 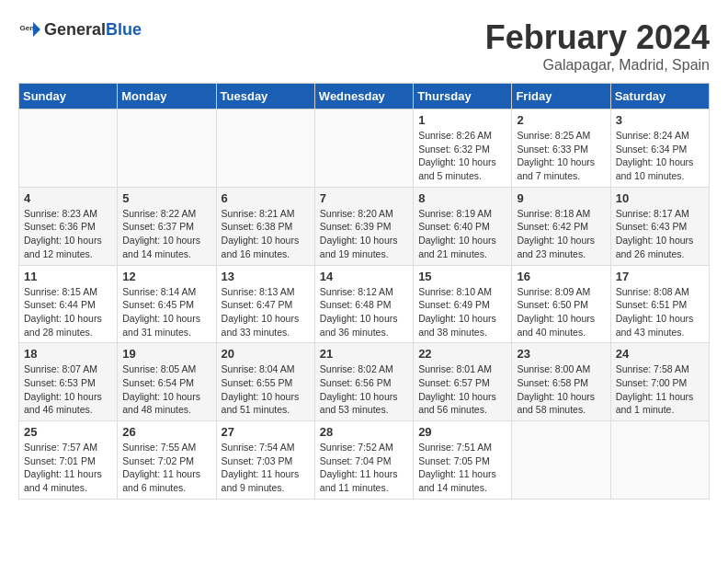 I want to click on day-info: Sunrise: 8:24 AM Sunset: 6:34 PM Dayligh…, so click(x=660, y=156).